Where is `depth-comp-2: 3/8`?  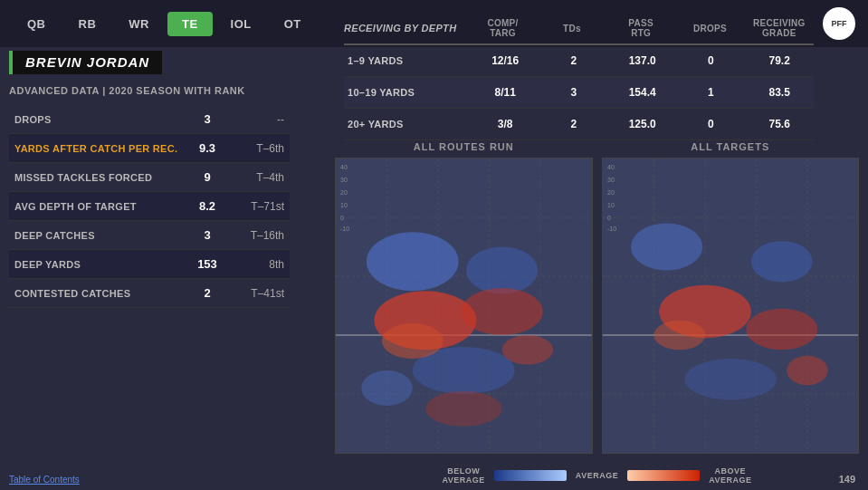 depth-comp-2: 3/8 is located at coordinates (505, 124).